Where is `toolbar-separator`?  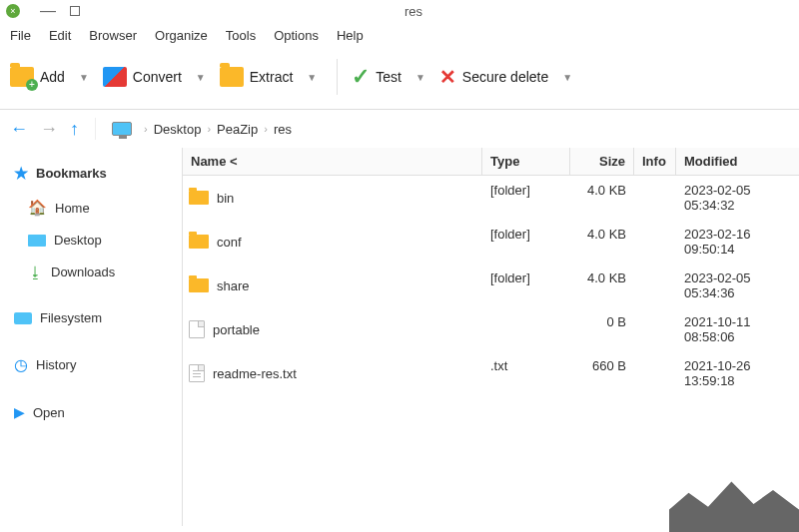 toolbar-separator is located at coordinates (338, 77).